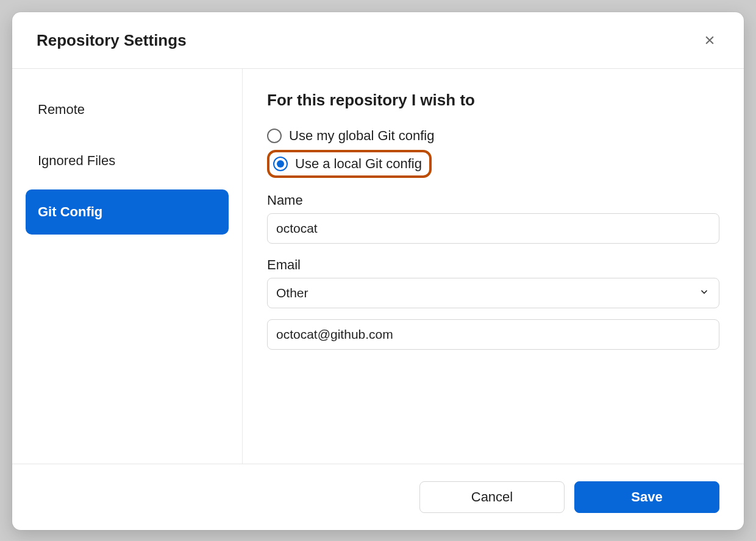 The image size is (756, 541). Describe the element at coordinates (362, 136) in the screenshot. I see `radio-label: Use my global Git config` at that location.